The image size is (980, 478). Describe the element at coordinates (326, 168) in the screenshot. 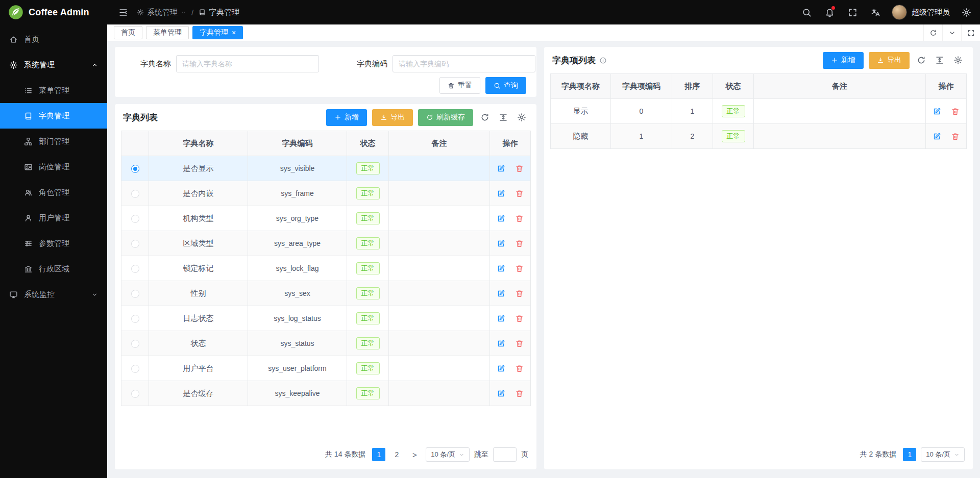

I see `table-row: 是否显示 sys_visible 正常` at that location.